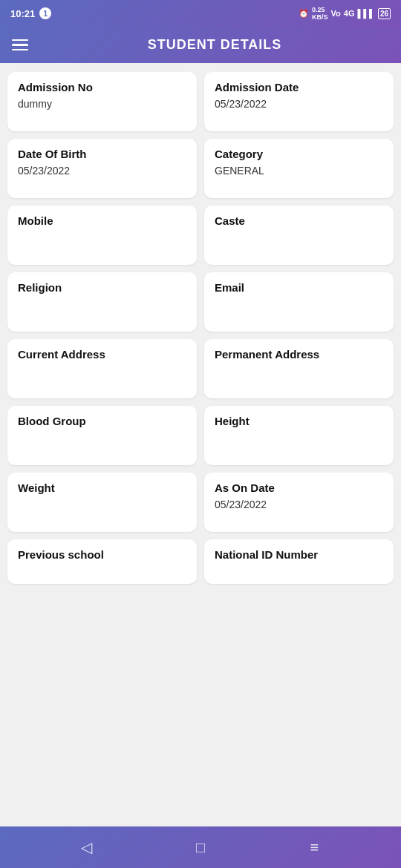 The height and width of the screenshot is (868, 401). What do you see at coordinates (87, 847) in the screenshot?
I see `back-button: ◁` at bounding box center [87, 847].